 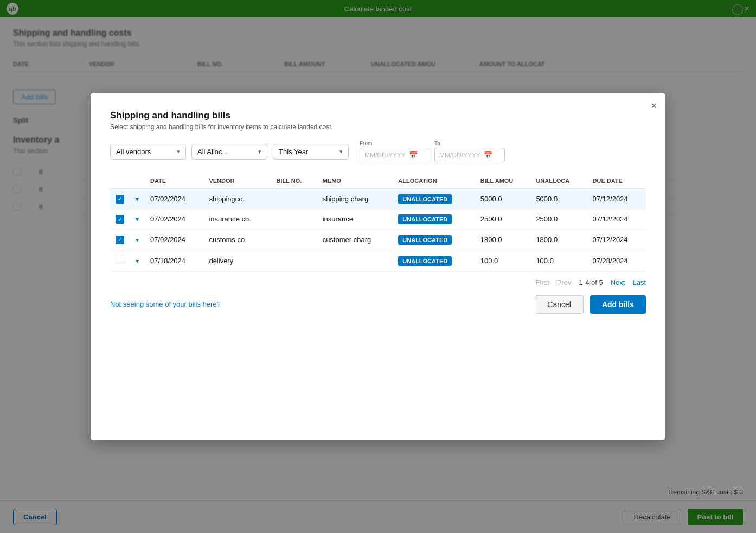 What do you see at coordinates (120, 260) in the screenshot?
I see `row-checkbox` at bounding box center [120, 260].